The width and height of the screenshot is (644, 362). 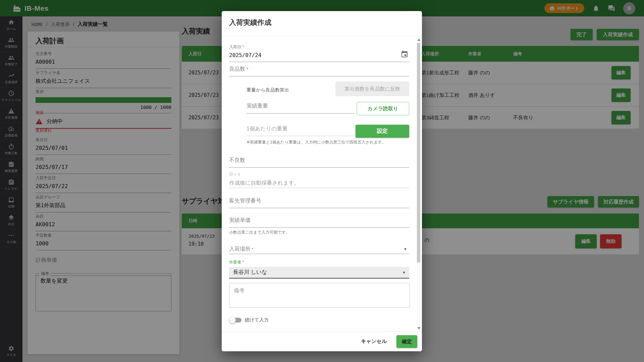 What do you see at coordinates (260, 233) in the screenshot?
I see `unit-price-helper: 小数点第二位まで入力可能です。` at bounding box center [260, 233].